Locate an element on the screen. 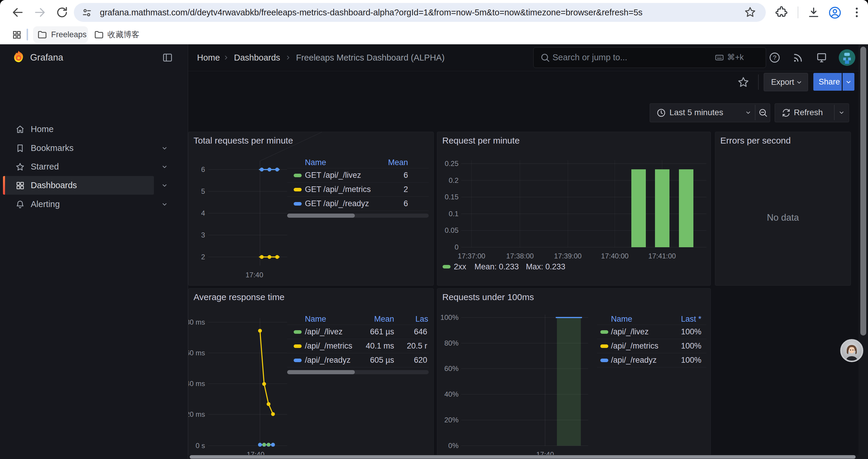  series-name: /api/_/livez is located at coordinates (630, 332).